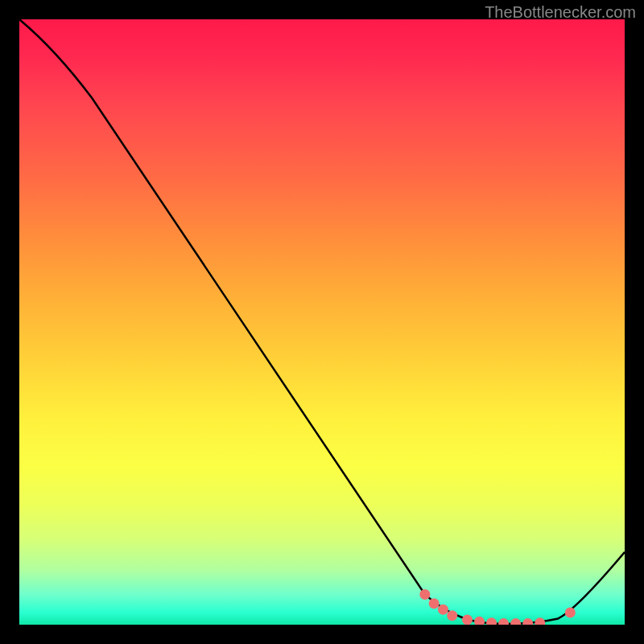 Image resolution: width=644 pixels, height=644 pixels. What do you see at coordinates (560, 13) in the screenshot?
I see `attribution-label: TheBottlenecker.com` at bounding box center [560, 13].